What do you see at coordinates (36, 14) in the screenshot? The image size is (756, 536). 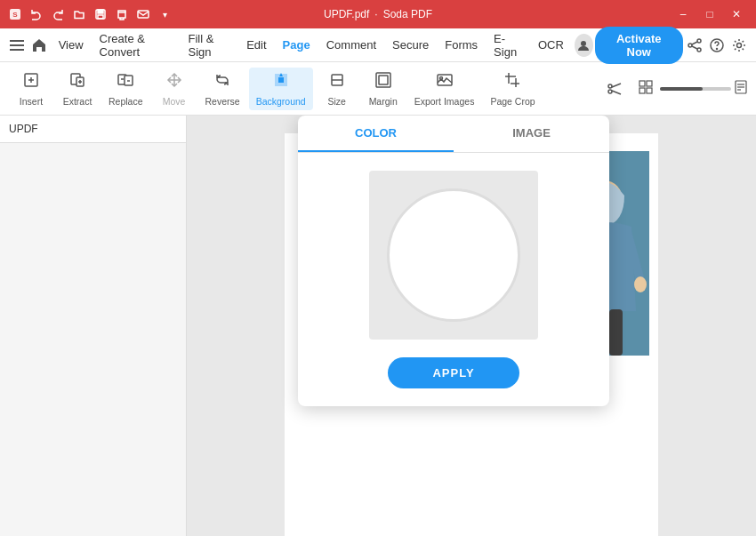 I see `undo-icon` at bounding box center [36, 14].